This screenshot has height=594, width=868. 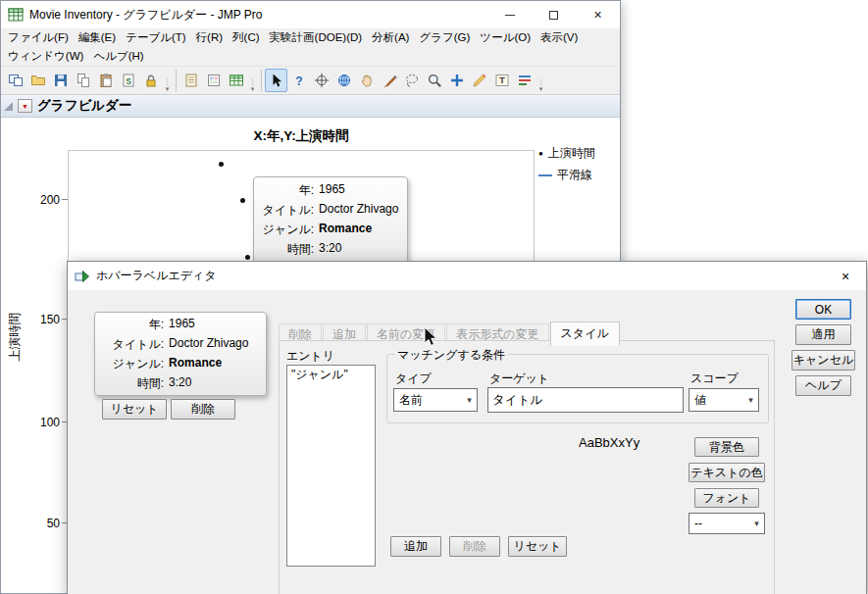 What do you see at coordinates (467, 276) in the screenshot?
I see `dialog-titlebar: ホバーラベルエディタ ×` at bounding box center [467, 276].